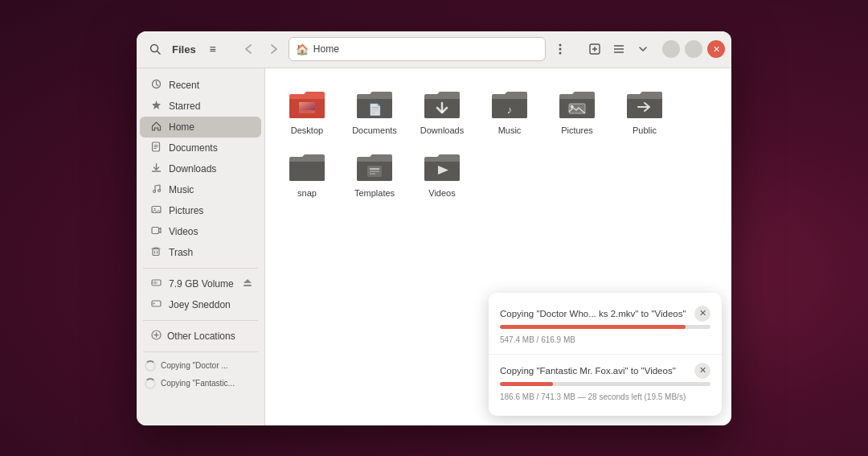  What do you see at coordinates (577, 111) in the screenshot?
I see `file-item-pictures: Pictures` at bounding box center [577, 111].